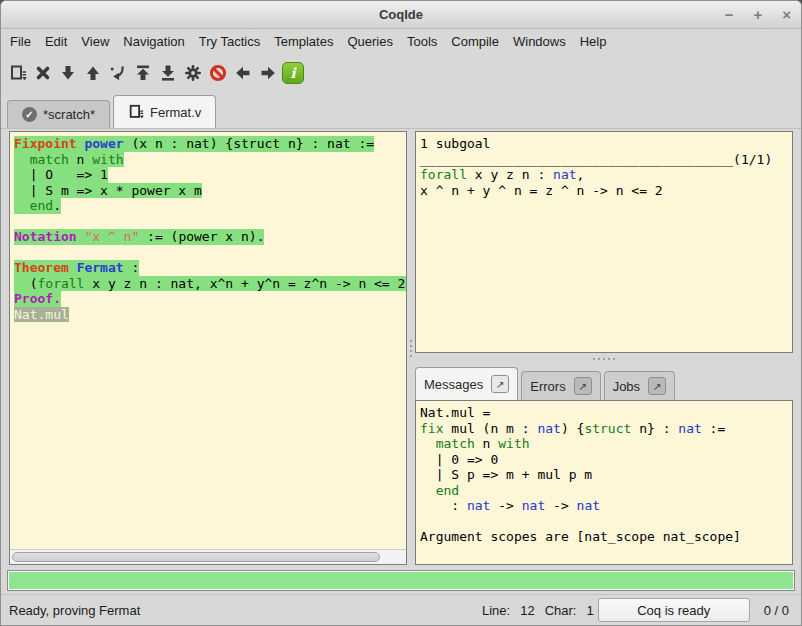 The height and width of the screenshot is (626, 802). What do you see at coordinates (218, 73) in the screenshot?
I see `interrupt-button` at bounding box center [218, 73].